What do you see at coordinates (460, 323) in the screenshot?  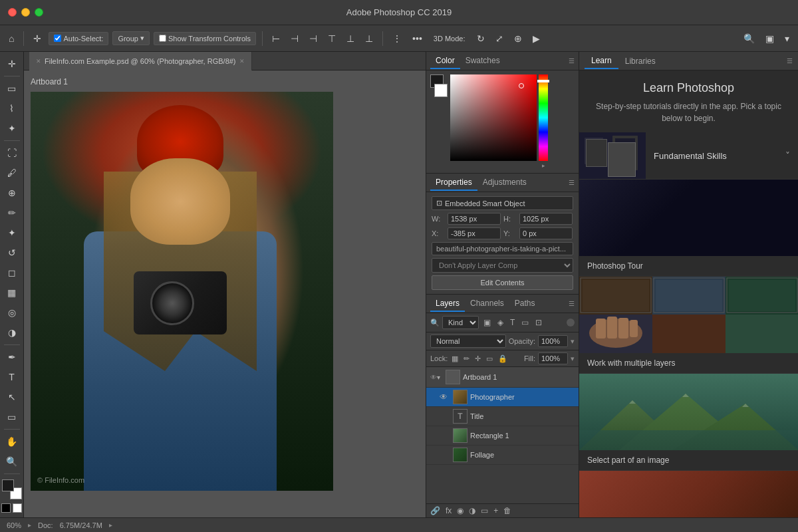 I see `kind-filter-select: Kind` at bounding box center [460, 323].